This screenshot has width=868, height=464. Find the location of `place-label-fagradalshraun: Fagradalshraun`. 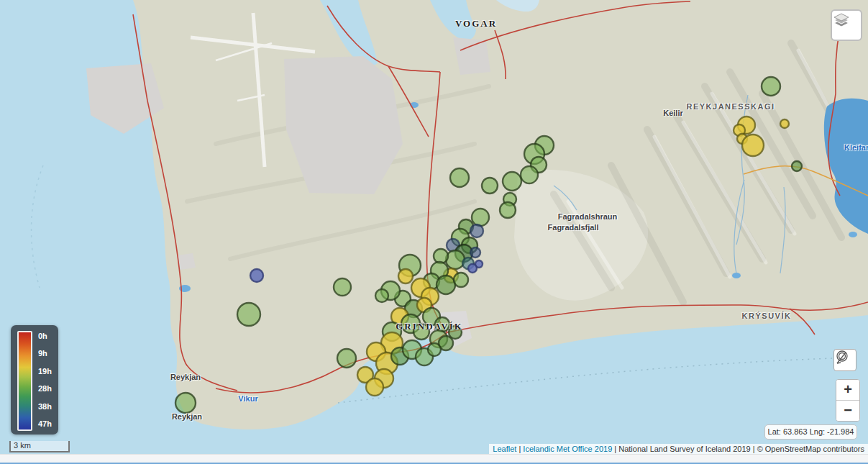

place-label-fagradalshraun: Fagradalshraun is located at coordinates (588, 217).